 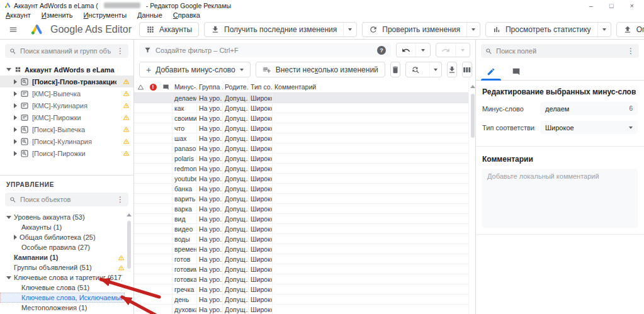 I want to click on negative-keyword-row: водыНа уро...Допущ...Широкое, so click(x=301, y=239).